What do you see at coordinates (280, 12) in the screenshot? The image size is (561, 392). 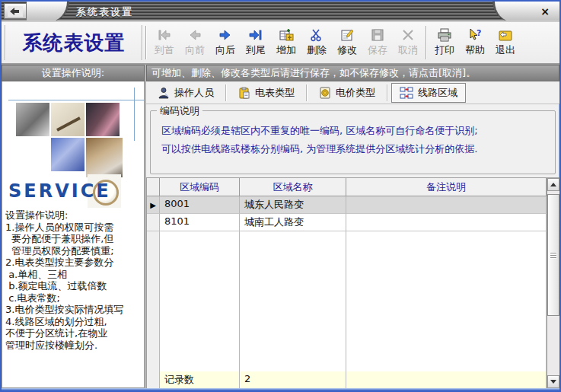 I see `title-bar: 系统表设置 ×` at bounding box center [280, 12].